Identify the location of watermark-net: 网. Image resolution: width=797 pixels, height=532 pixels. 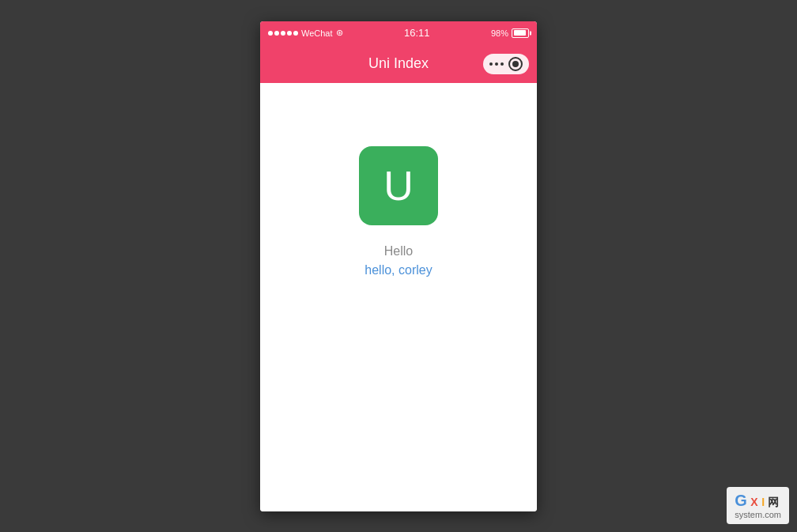
(773, 502).